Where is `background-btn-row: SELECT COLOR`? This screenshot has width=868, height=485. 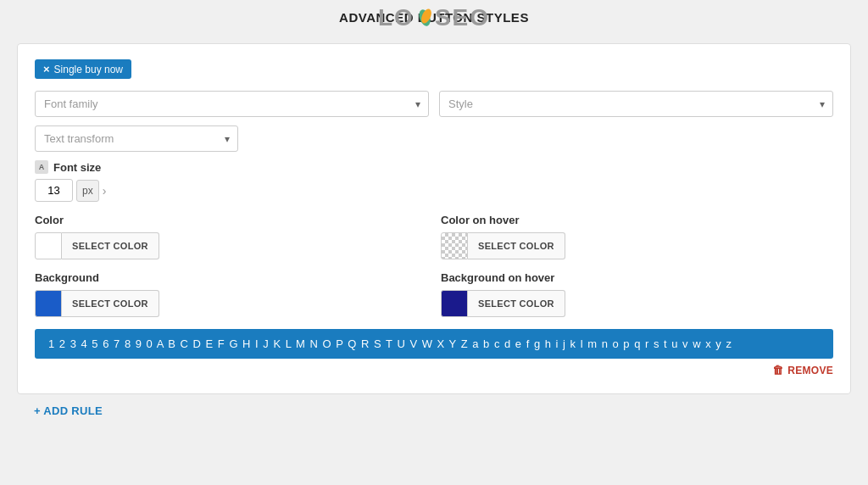 background-btn-row: SELECT COLOR is located at coordinates (231, 304).